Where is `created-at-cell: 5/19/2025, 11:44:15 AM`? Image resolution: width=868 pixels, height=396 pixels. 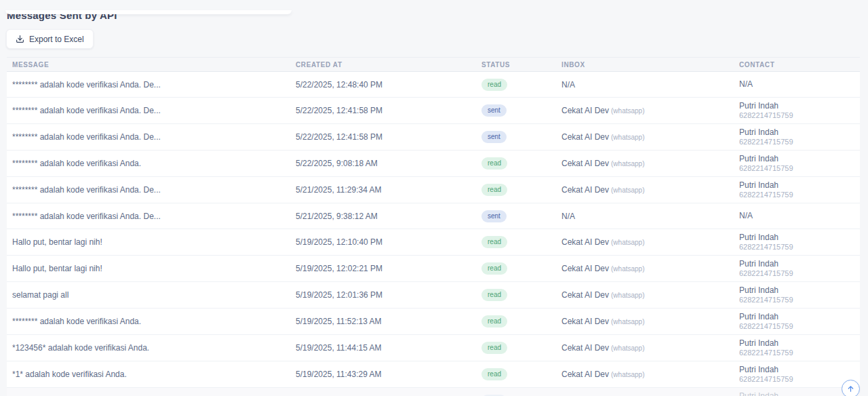
created-at-cell: 5/19/2025, 11:44:15 AM is located at coordinates (389, 349).